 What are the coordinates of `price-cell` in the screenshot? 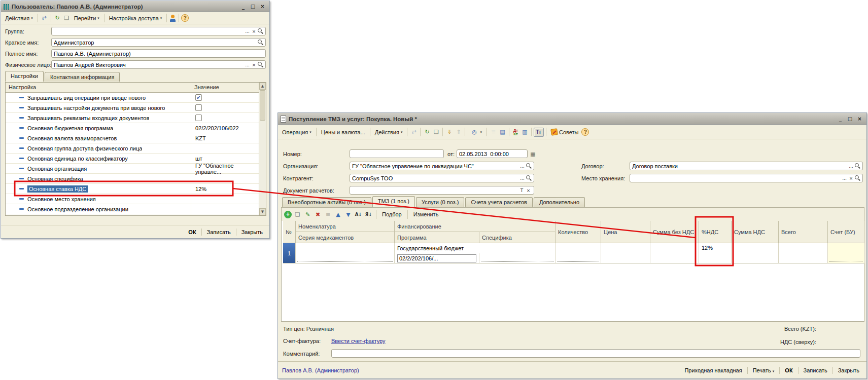 It's located at (626, 253).